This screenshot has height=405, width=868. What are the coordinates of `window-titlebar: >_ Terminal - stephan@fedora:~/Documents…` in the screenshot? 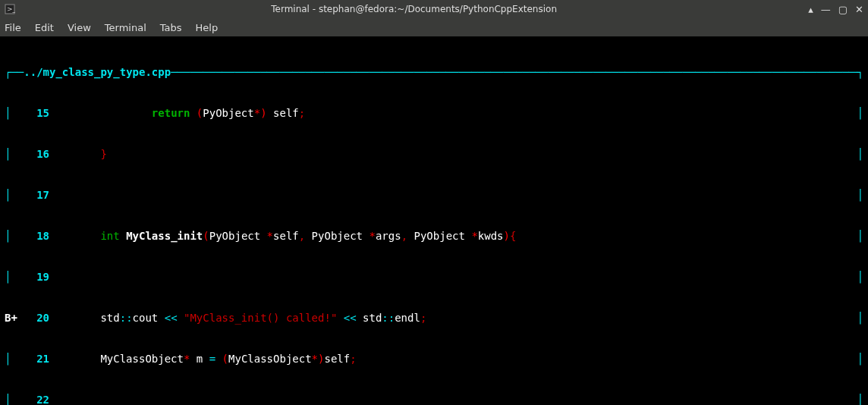 It's located at (434, 9).